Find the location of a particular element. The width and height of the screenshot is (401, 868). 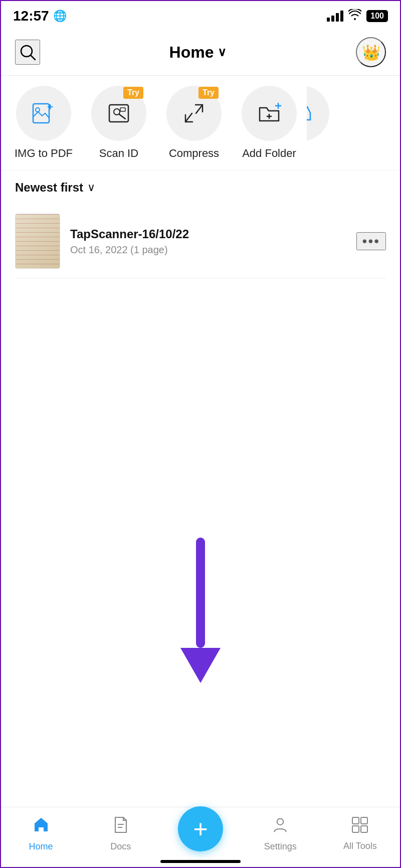

document-meta: Oct 16, 2022 (1 page) is located at coordinates (209, 250).